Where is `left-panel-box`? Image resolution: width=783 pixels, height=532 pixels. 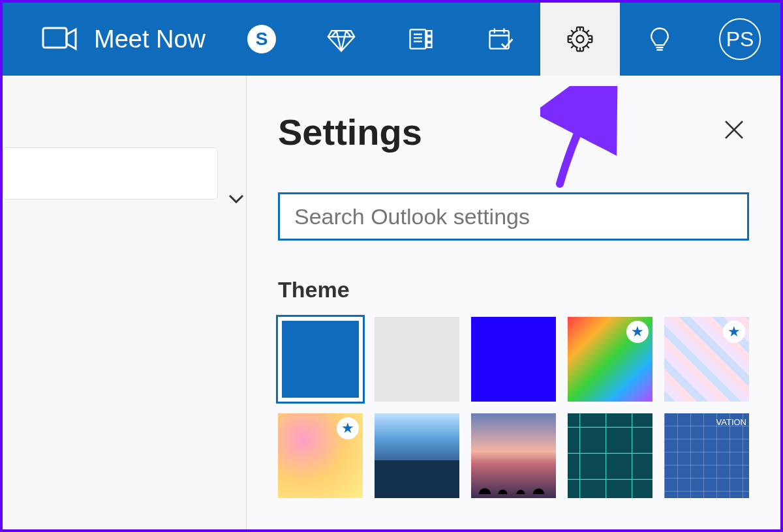
left-panel-box is located at coordinates (110, 173).